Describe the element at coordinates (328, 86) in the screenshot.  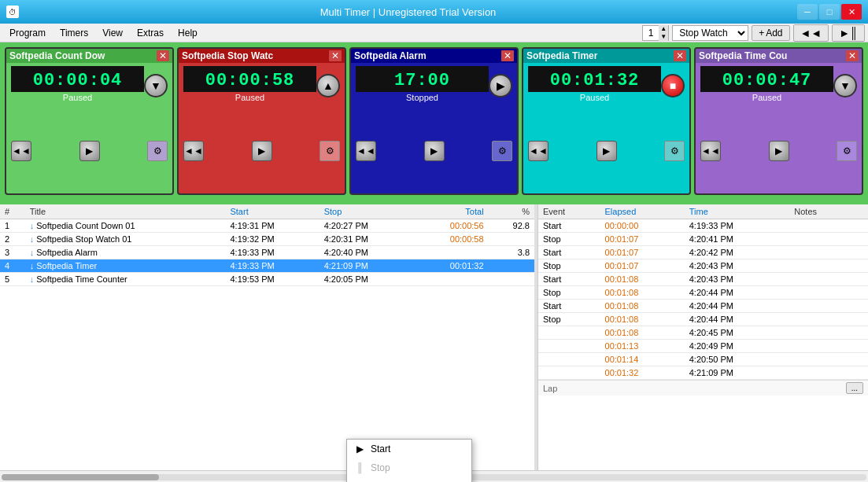
I see `timer-dir-btn-2: ▲` at that location.